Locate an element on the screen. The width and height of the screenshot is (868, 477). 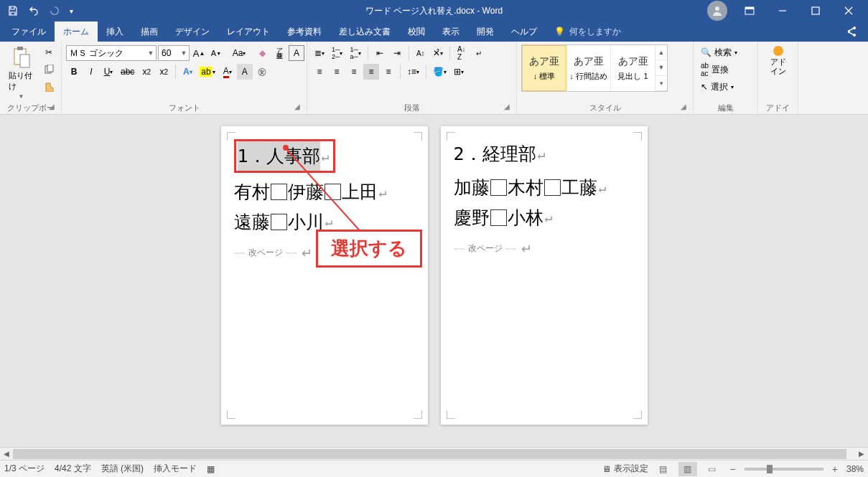
ribbon-display-icon is located at coordinates (750, 11).